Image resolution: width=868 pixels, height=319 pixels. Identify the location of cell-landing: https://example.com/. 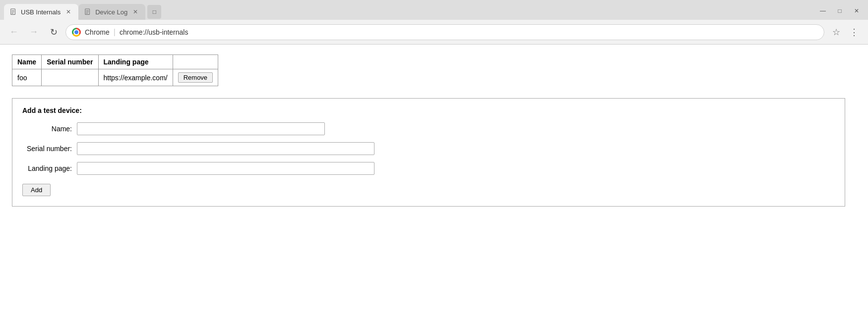
(135, 78).